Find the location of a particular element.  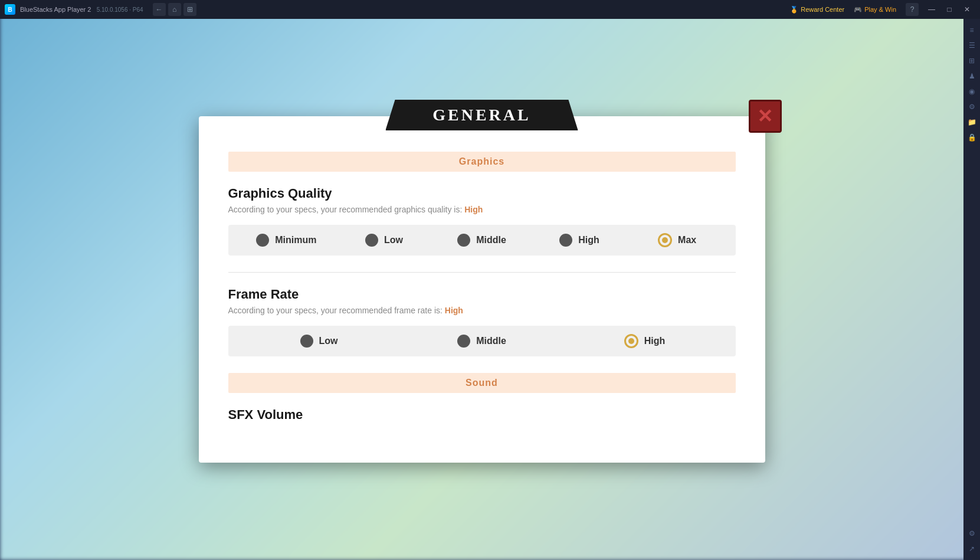

radio-label-low: Low is located at coordinates (394, 240).